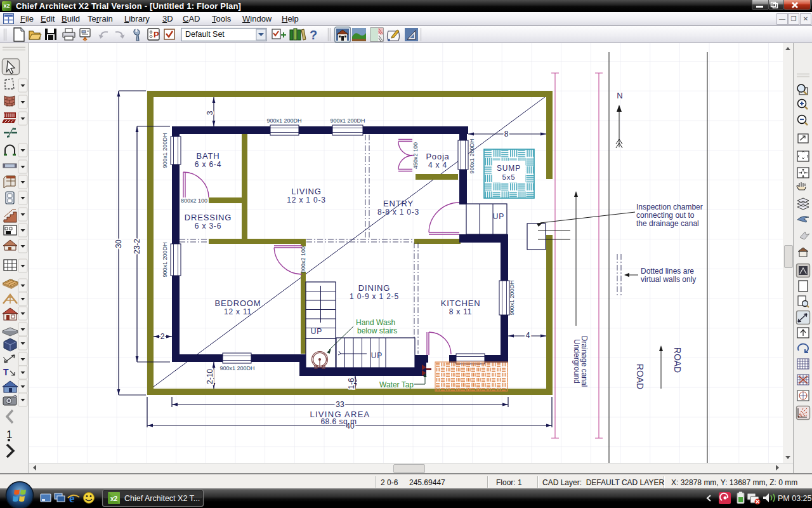 The height and width of the screenshot is (508, 812). Describe the element at coordinates (461, 304) in the screenshot. I see `svg-text: KITCHEN` at that location.